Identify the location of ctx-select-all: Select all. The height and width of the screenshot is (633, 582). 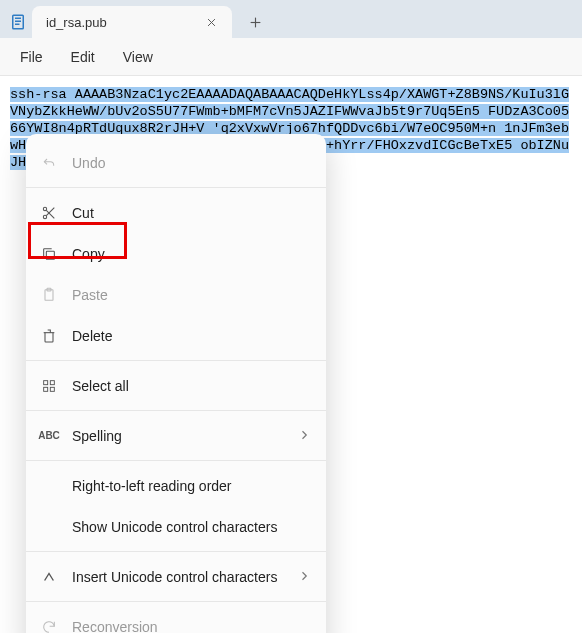
(176, 386).